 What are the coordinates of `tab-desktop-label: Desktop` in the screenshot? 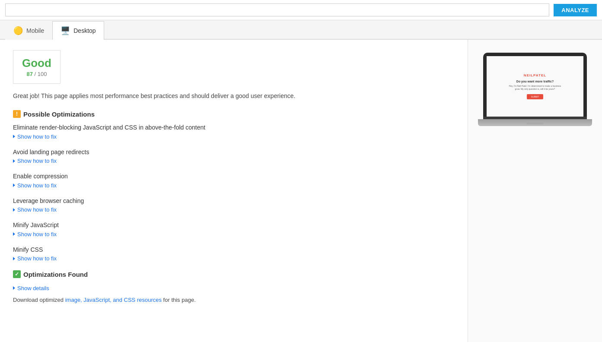 It's located at (85, 31).